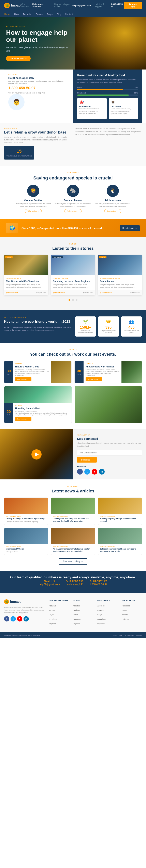  Describe the element at coordinates (85, 327) in the screenshot. I see `stat-card-1: 🌱 150M+ Priority of our volunteers colle…` at that location.